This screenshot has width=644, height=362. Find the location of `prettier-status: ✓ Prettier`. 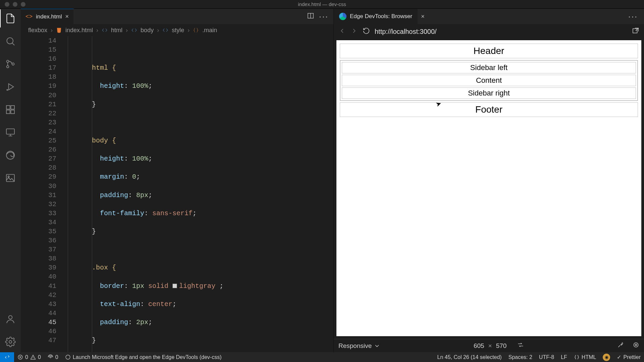

prettier-status: ✓ Prettier is located at coordinates (629, 357).